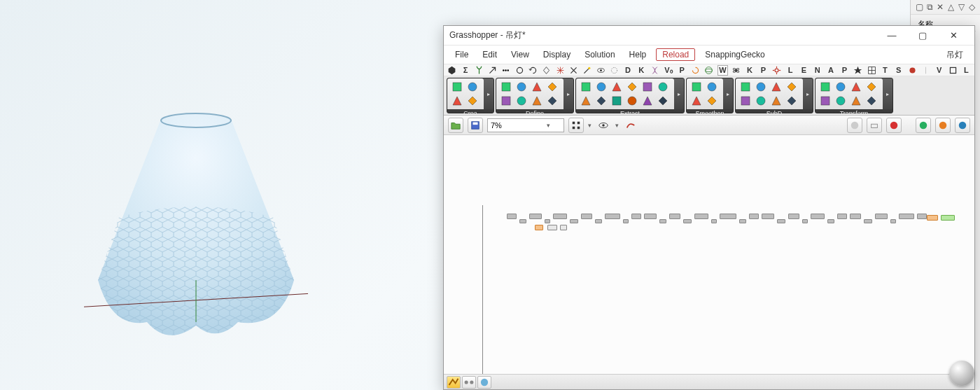  What do you see at coordinates (749, 70) in the screenshot?
I see `shelf-tab-K: K` at bounding box center [749, 70].